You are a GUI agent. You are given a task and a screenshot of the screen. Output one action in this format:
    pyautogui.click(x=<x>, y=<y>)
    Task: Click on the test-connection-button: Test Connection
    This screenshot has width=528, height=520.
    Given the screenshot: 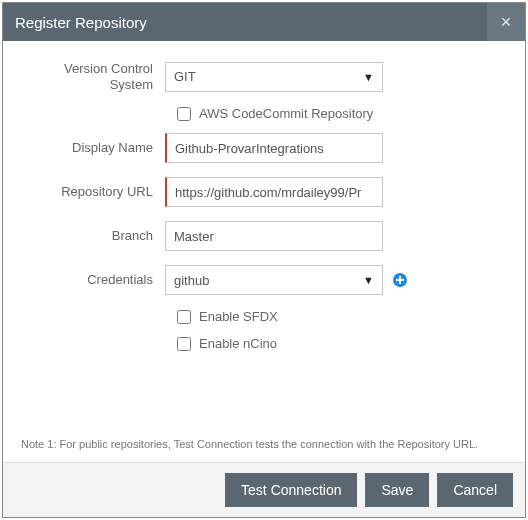 What is the action you would take?
    pyautogui.click(x=291, y=490)
    